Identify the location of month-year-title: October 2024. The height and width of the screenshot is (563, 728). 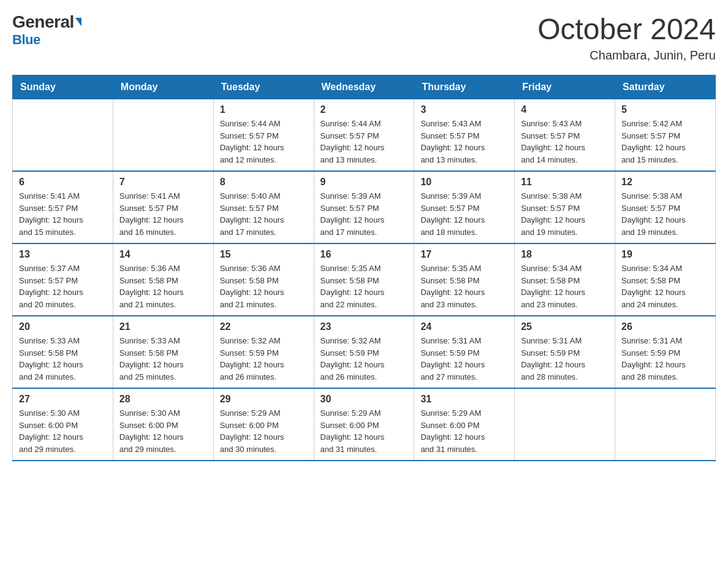
(626, 29).